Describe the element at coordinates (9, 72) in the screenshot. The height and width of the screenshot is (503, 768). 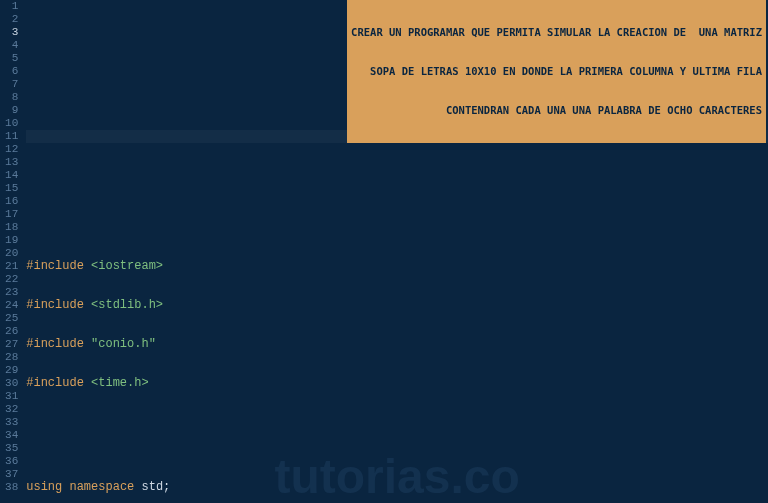
I see `line-number: 6` at that location.